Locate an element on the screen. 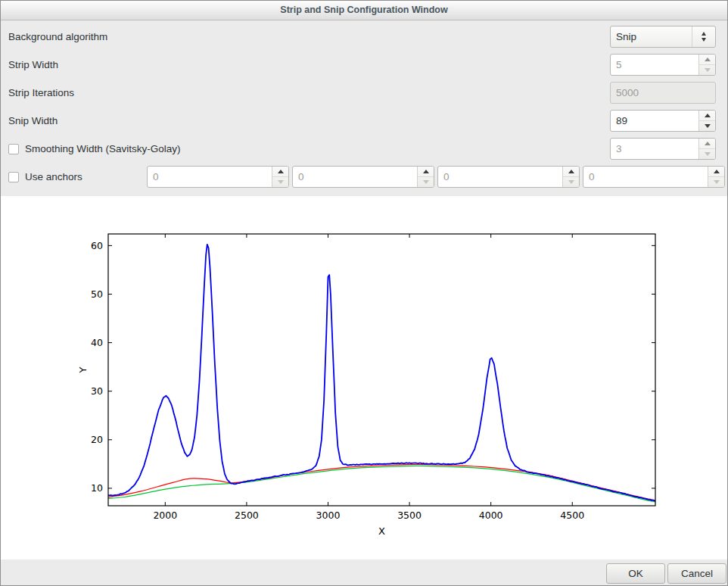 The height and width of the screenshot is (586, 728). anchor-2-spinbox: 0 is located at coordinates (363, 177).